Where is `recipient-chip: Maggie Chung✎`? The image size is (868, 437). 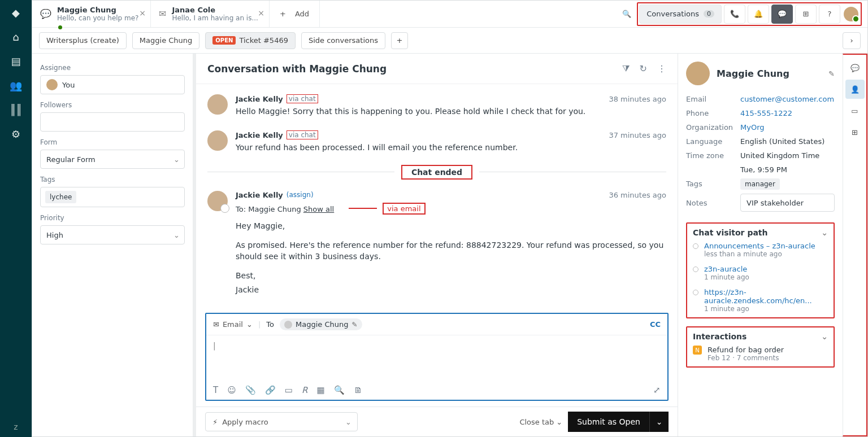
recipient-chip: Maggie Chung✎ is located at coordinates (321, 324).